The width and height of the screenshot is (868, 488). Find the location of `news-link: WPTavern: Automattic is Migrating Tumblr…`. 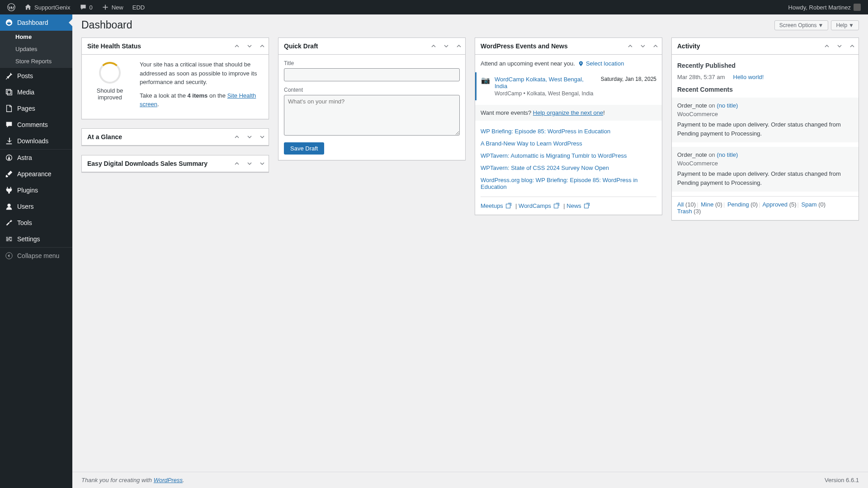

news-link: WPTavern: Automattic is Migrating Tumblr… is located at coordinates (553, 155).